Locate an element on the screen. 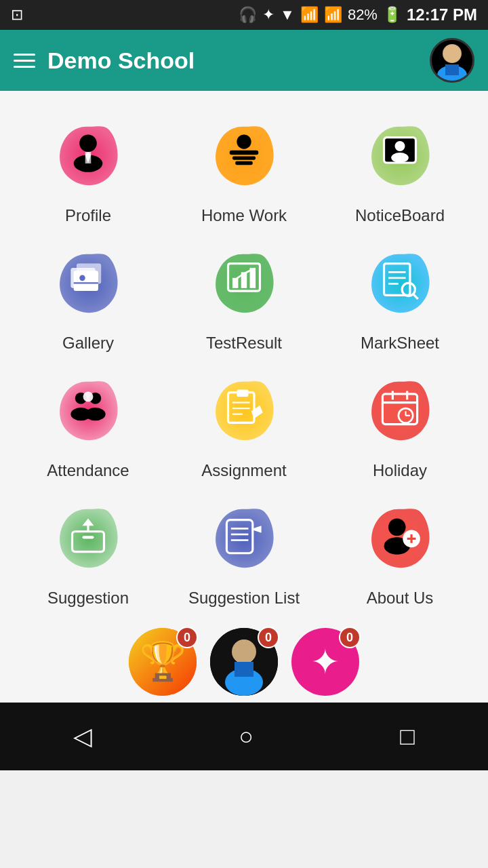 Image resolution: width=488 pixels, height=868 pixels. grid-item-noticeboard: NoticeBoard is located at coordinates (400, 168).